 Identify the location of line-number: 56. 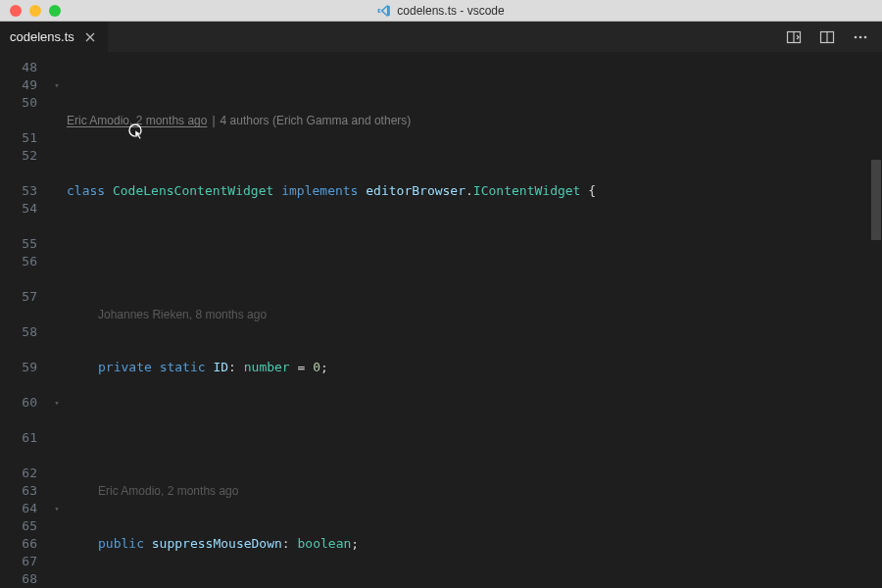
(24, 262).